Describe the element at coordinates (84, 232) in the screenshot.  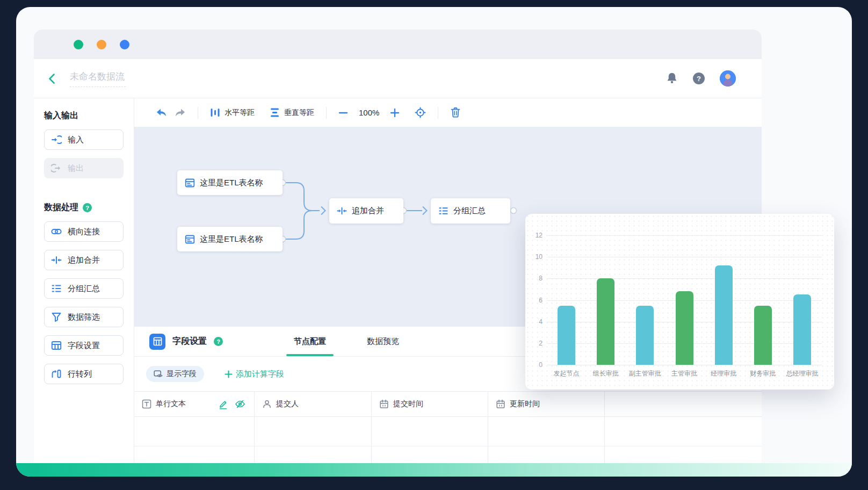
I see `sidebar-item-horizontal-join: 横向连接` at that location.